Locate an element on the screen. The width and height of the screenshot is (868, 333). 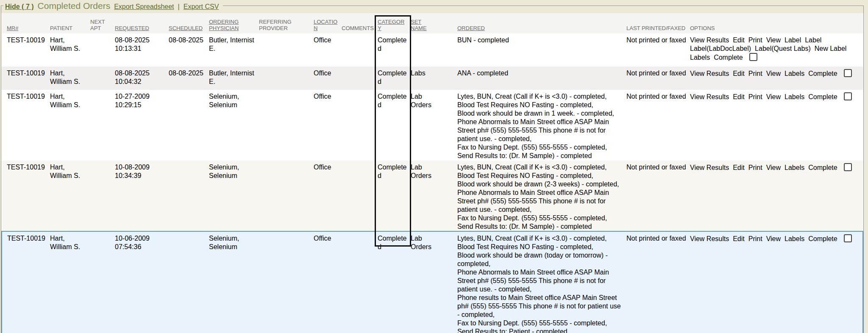
sort-ordered-link: ORDERED is located at coordinates (471, 28).